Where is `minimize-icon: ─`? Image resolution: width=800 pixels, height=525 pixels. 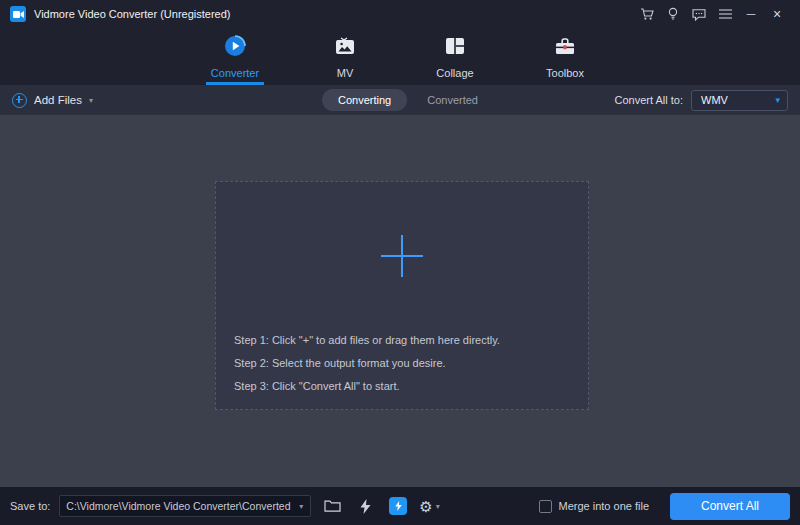
minimize-icon: ─ is located at coordinates (751, 14).